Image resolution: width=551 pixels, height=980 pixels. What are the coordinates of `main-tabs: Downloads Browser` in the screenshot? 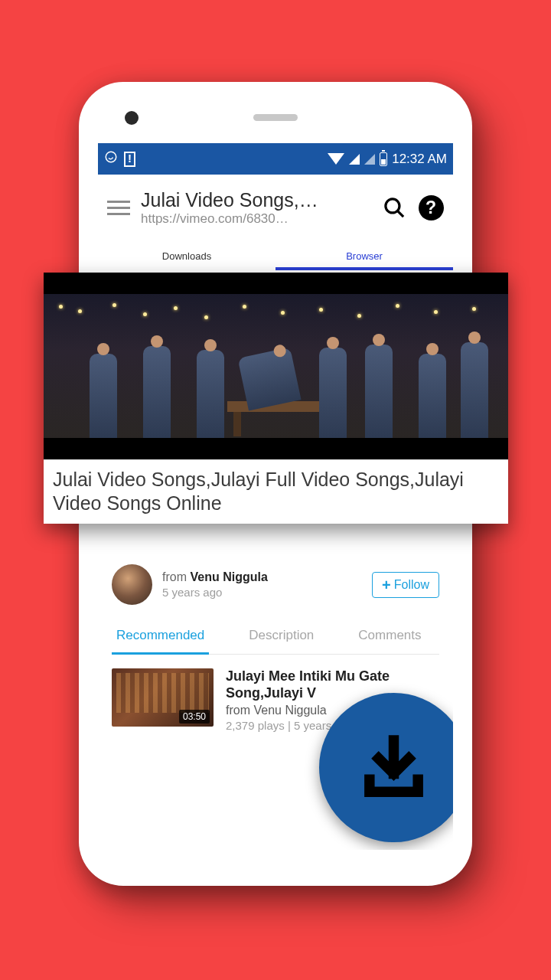 It's located at (276, 256).